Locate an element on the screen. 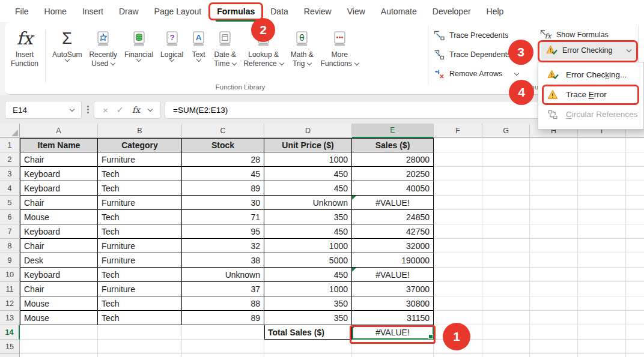 This screenshot has height=357, width=644. cell-F4 is located at coordinates (458, 188).